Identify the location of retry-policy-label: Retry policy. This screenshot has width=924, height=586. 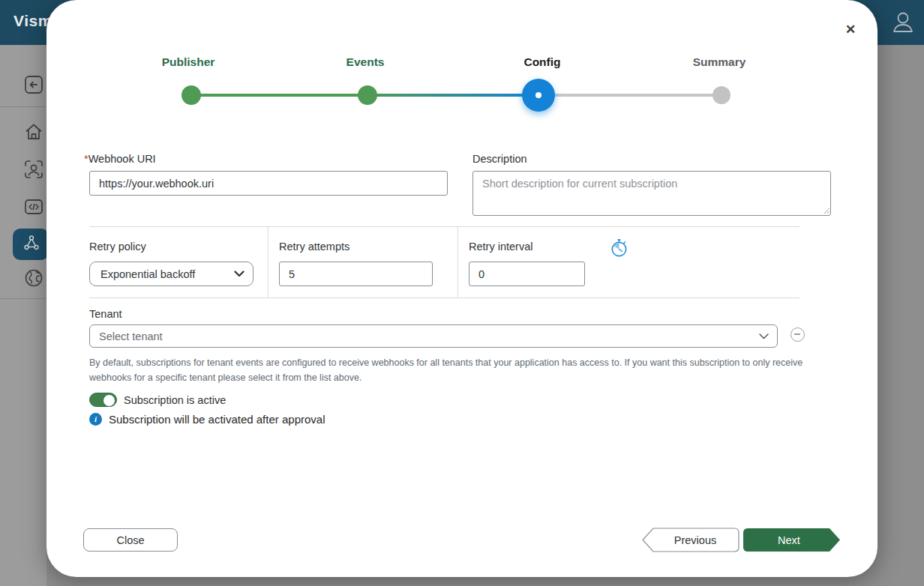
(118, 247).